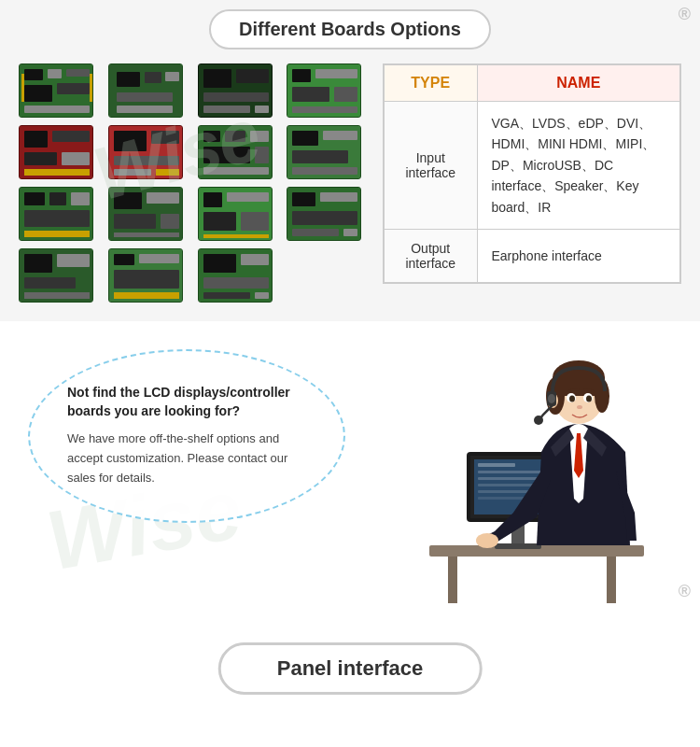 The height and width of the screenshot is (747, 700). I want to click on section-title-text: Different Boards Options, so click(350, 30).